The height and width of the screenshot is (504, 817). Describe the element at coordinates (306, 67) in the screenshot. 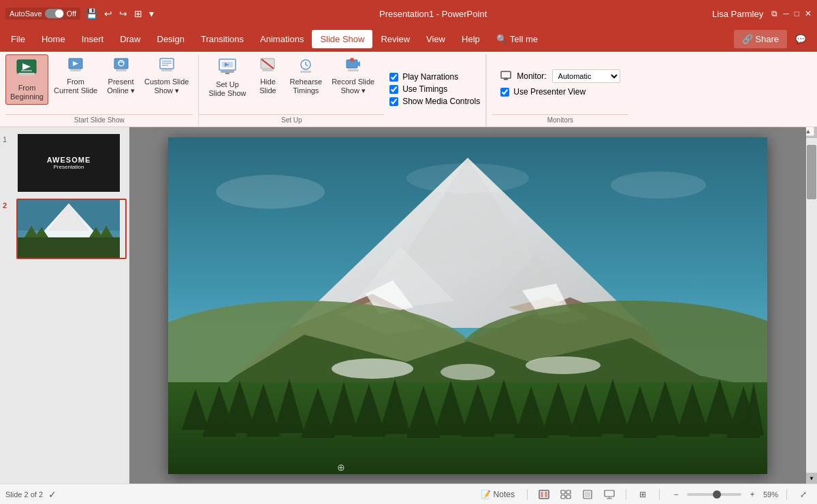

I see `rehearse-timings-icon` at that location.